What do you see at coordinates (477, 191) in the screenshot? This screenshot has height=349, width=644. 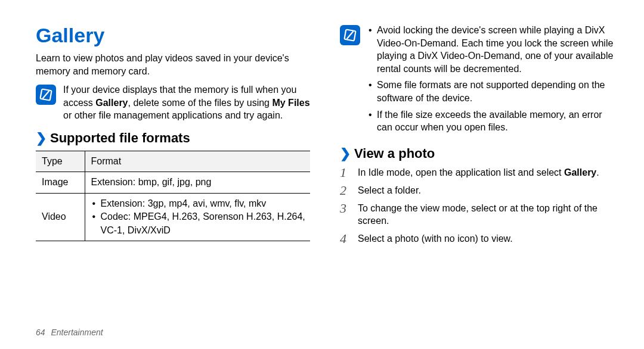 I see `step-2: 2 Select a folder.` at bounding box center [477, 191].